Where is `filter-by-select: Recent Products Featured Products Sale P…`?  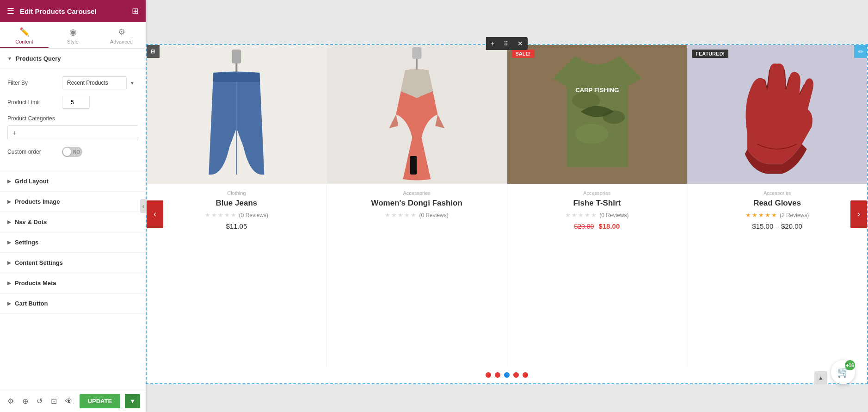
filter-by-select: Recent Products Featured Products Sale P… is located at coordinates (94, 83).